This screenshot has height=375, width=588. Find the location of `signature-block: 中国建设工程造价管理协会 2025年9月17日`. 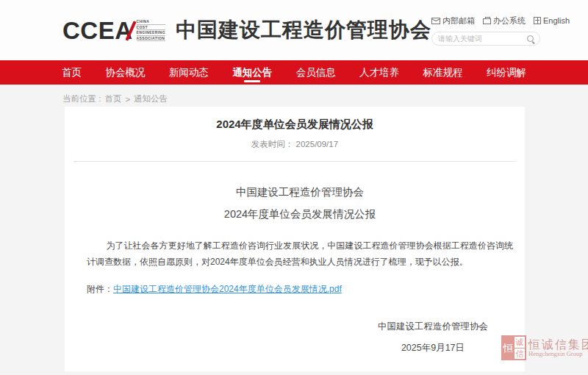

signature-block: 中国建设工程造价管理协会 2025年9月17日 is located at coordinates (300, 338).